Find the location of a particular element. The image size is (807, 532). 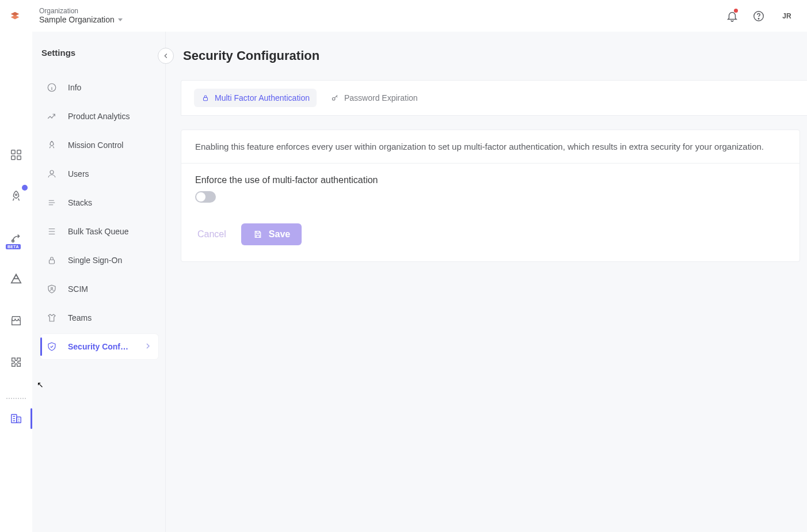

org-label: Organization is located at coordinates (81, 11).